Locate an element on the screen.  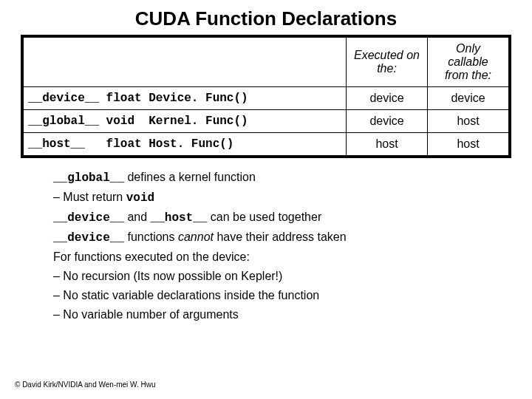
line-no-static: No static variable declarations inside t… is located at coordinates (275, 296).